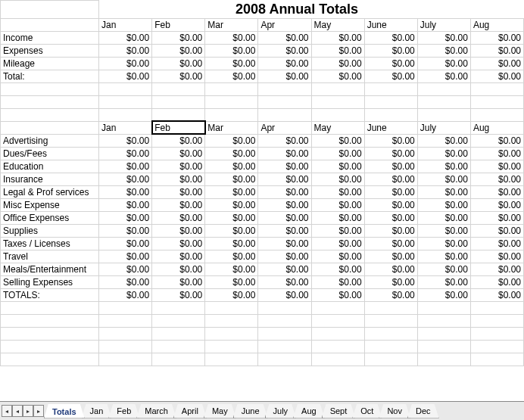 The image size is (524, 420). What do you see at coordinates (50, 64) in the screenshot?
I see `row-label: Mileage` at bounding box center [50, 64].